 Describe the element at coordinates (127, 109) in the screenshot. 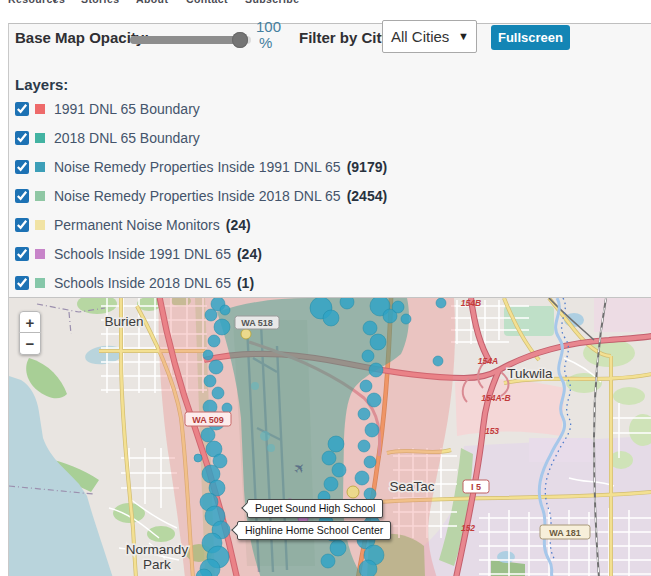

I see `layer-label: 1991 DNL 65 Boundary` at that location.